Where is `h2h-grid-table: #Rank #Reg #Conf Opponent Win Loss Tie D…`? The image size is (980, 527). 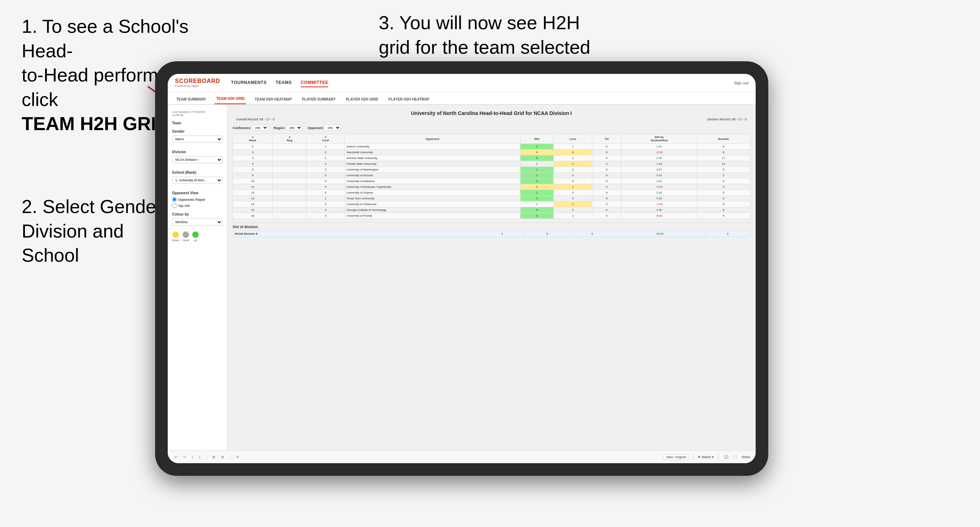
h2h-grid-table: #Rank #Reg #Conf Opponent Win Loss Tie D… is located at coordinates (492, 176).